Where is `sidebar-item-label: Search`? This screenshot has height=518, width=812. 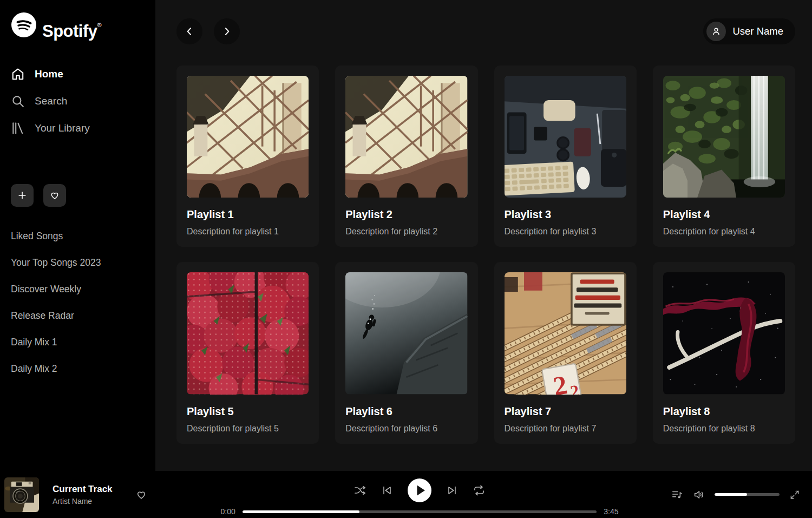 sidebar-item-label: Search is located at coordinates (51, 101).